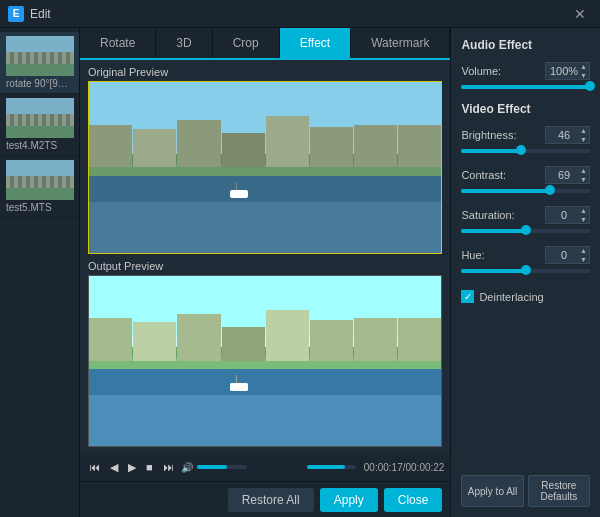 The width and height of the screenshot is (600, 517). I want to click on sidebar-item-0: rotate 90°[9…, so click(40, 63).